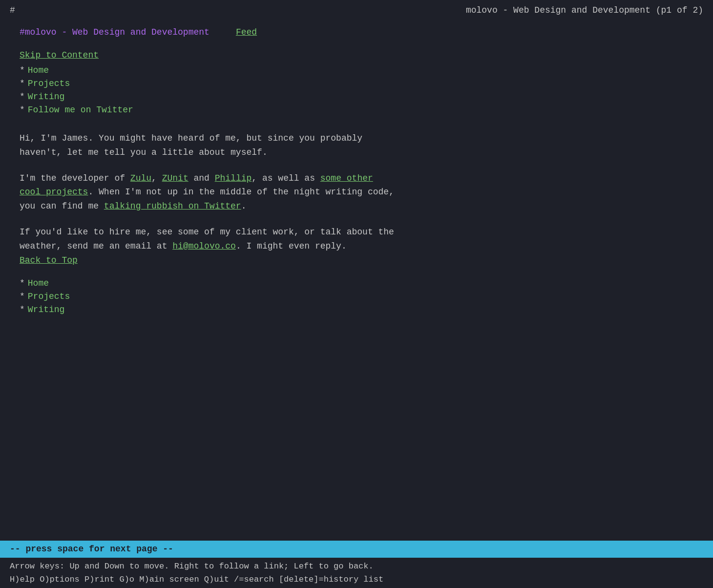 This screenshot has width=713, height=588. Describe the element at coordinates (356, 310) in the screenshot. I see `bottom-nav-item-writing: * Writing` at that location.